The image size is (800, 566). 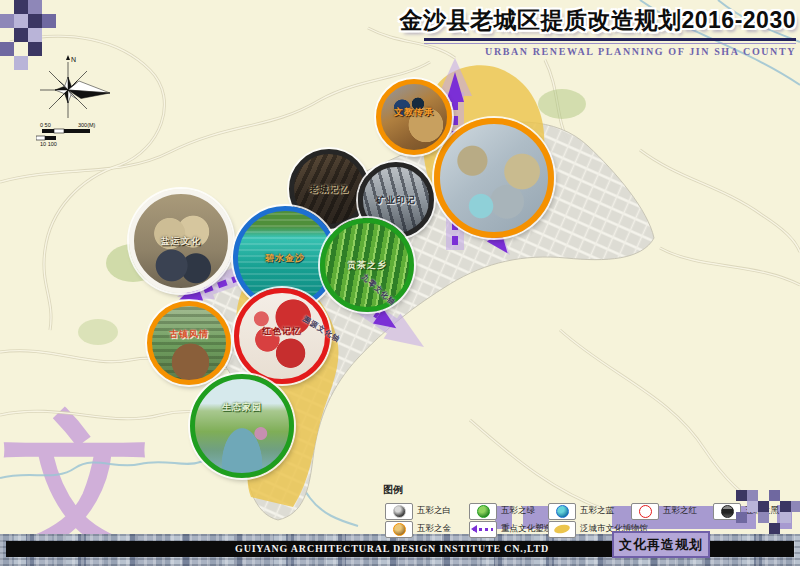 What do you see at coordinates (483, 530) in the screenshot?
I see `dashed-arrow-icon` at bounding box center [483, 530].